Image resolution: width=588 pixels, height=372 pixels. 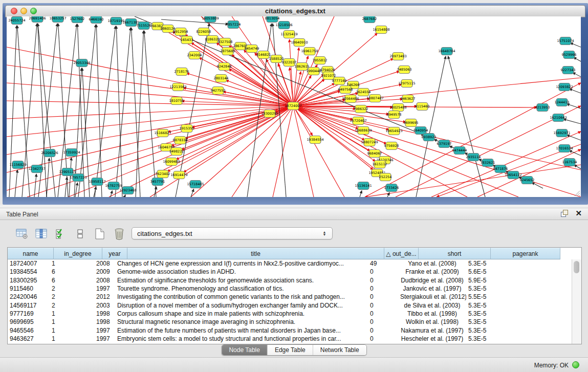 I want to click on graph-node: 15692971, so click(x=562, y=133).